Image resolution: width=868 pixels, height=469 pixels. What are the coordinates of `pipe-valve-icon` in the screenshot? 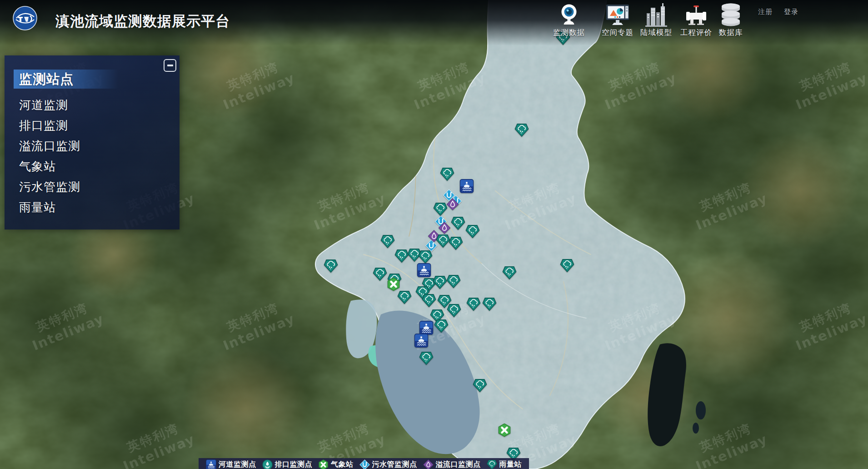 It's located at (696, 15).